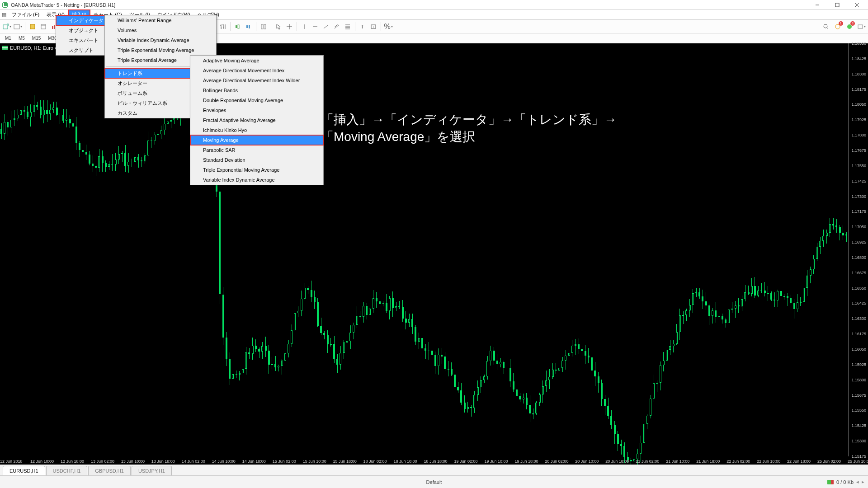  Describe the element at coordinates (18, 27) in the screenshot. I see `profiles-button: ▾` at that location.